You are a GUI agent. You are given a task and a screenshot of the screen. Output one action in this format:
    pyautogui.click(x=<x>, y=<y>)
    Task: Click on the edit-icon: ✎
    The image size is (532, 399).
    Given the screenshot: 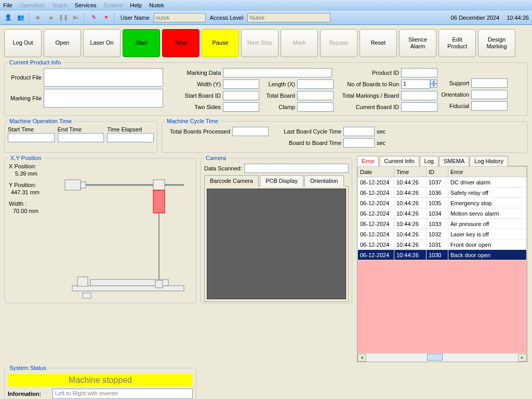 What is the action you would take?
    pyautogui.click(x=94, y=18)
    